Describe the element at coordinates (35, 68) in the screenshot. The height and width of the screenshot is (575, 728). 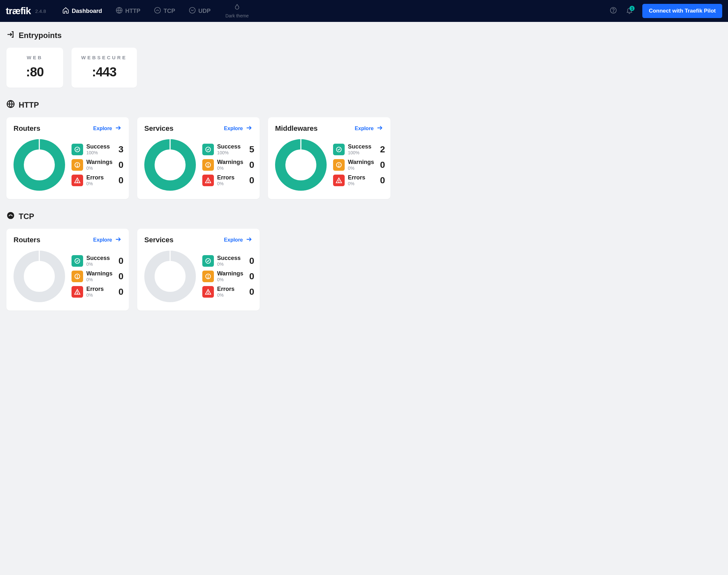
I see `entrypoint-card-web: WEB :80` at that location.